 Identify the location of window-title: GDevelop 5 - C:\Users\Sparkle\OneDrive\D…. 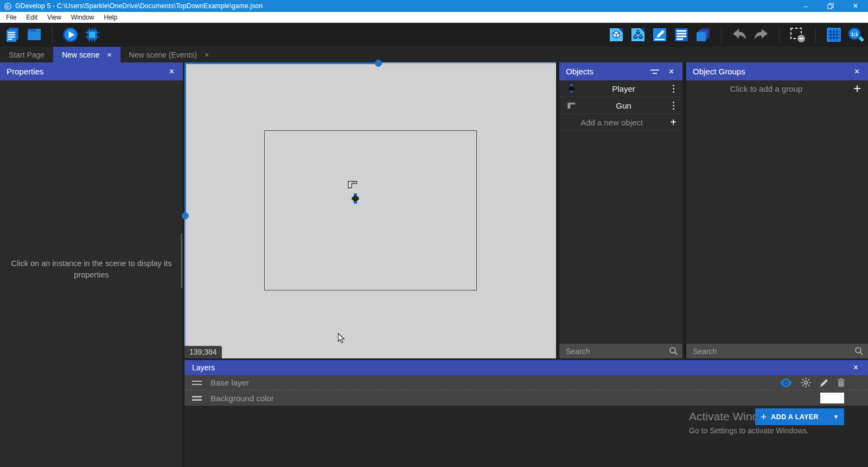
(404, 6).